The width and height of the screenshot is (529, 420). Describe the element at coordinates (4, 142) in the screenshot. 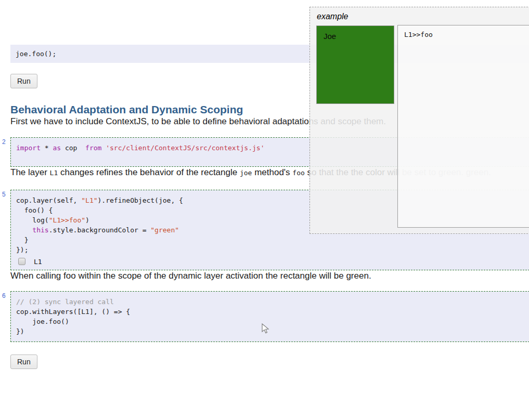

I see `line-number: 2` at that location.